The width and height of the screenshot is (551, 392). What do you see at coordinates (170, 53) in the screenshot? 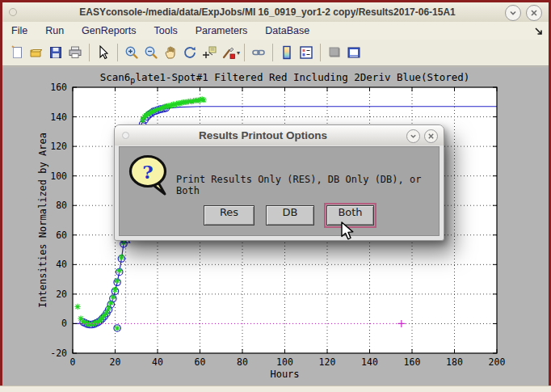
I see `pan-tool-button` at bounding box center [170, 53].